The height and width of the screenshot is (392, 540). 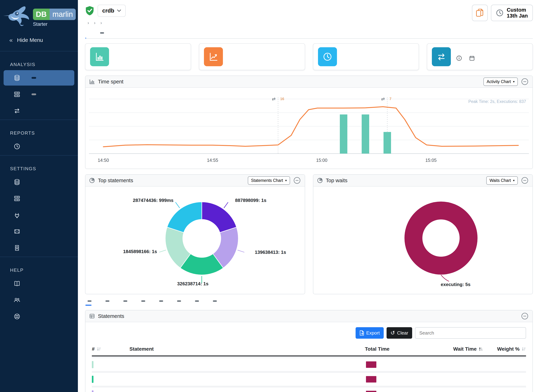 What do you see at coordinates (39, 196) in the screenshot?
I see `sidebar: DB marlin Starter « Hide Menu ANALYSIS` at bounding box center [39, 196].